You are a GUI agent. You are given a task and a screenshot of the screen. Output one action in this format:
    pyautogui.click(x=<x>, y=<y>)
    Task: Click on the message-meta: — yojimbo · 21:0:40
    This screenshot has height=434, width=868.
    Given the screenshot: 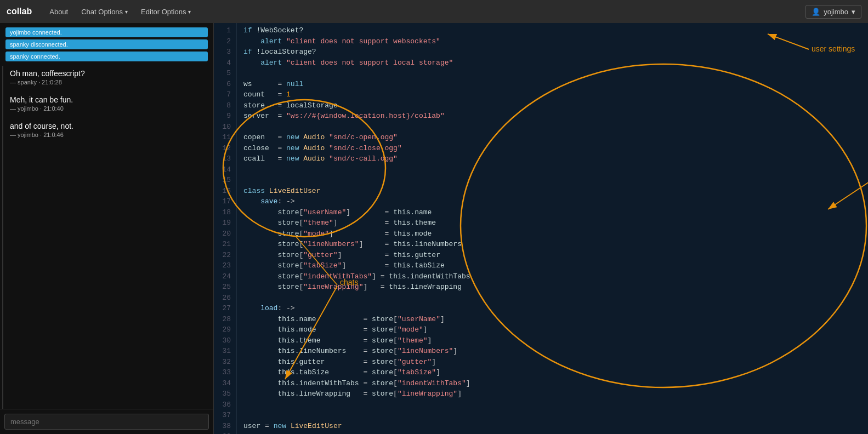 What is the action you would take?
    pyautogui.click(x=107, y=108)
    